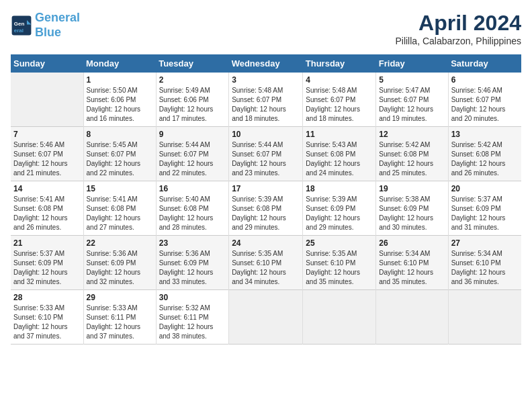 This screenshot has width=532, height=411. What do you see at coordinates (266, 134) in the screenshot?
I see `day-number: 10` at bounding box center [266, 134].